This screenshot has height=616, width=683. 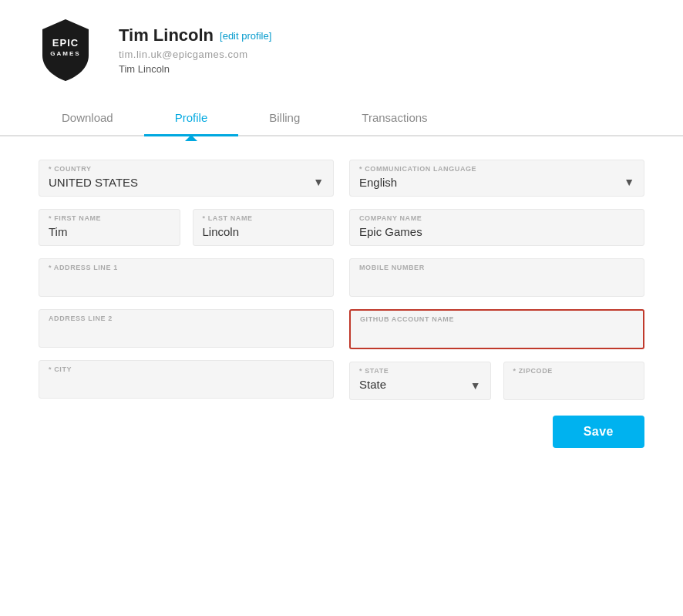 What do you see at coordinates (420, 371) in the screenshot?
I see `state-label: * STATE` at bounding box center [420, 371].